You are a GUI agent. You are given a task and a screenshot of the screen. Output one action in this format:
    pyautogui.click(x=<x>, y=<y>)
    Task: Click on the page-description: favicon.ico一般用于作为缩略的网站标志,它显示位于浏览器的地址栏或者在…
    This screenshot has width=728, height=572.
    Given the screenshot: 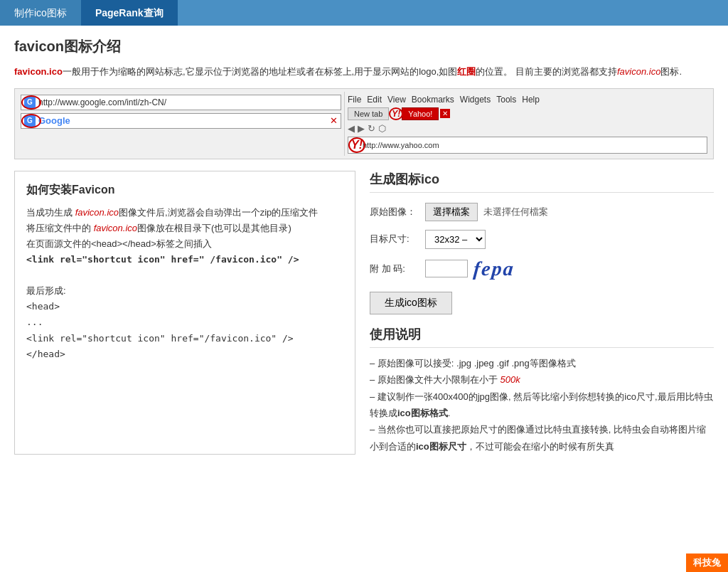 What is the action you would take?
    pyautogui.click(x=364, y=73)
    